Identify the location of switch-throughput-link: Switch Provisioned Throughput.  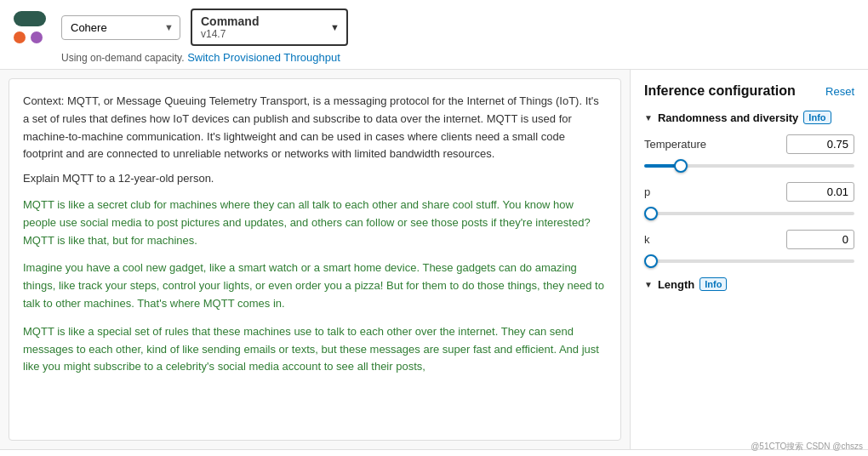
(264, 58).